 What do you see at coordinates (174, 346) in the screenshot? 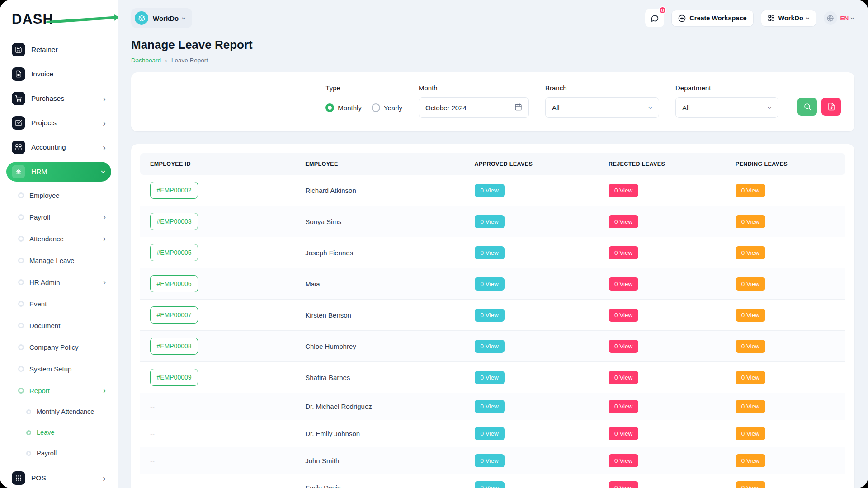
I see `employee-id-badge: #EMP00008` at bounding box center [174, 346].